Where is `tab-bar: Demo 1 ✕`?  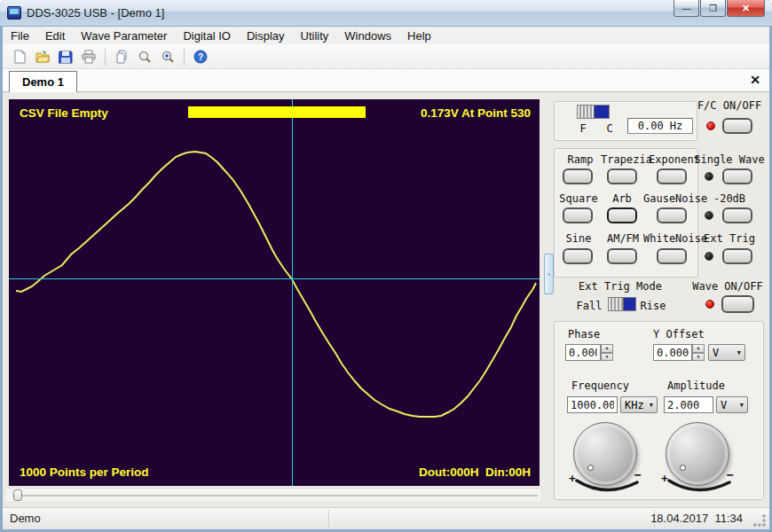 tab-bar: Demo 1 ✕ is located at coordinates (386, 81).